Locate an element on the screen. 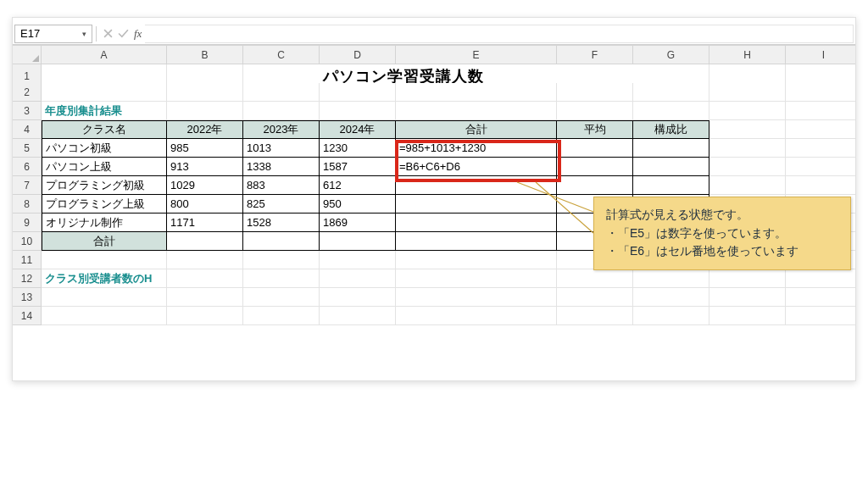 This screenshot has width=868, height=488. name-box: E17 ▾ is located at coordinates (53, 34).